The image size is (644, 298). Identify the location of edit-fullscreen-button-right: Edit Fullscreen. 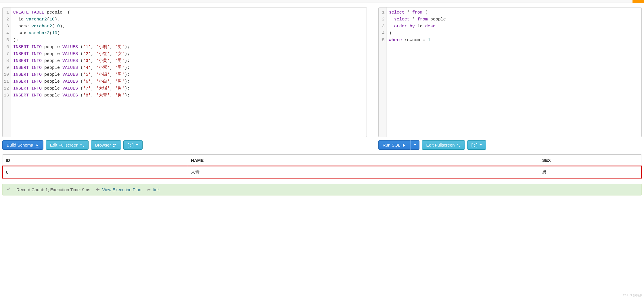
(443, 145).